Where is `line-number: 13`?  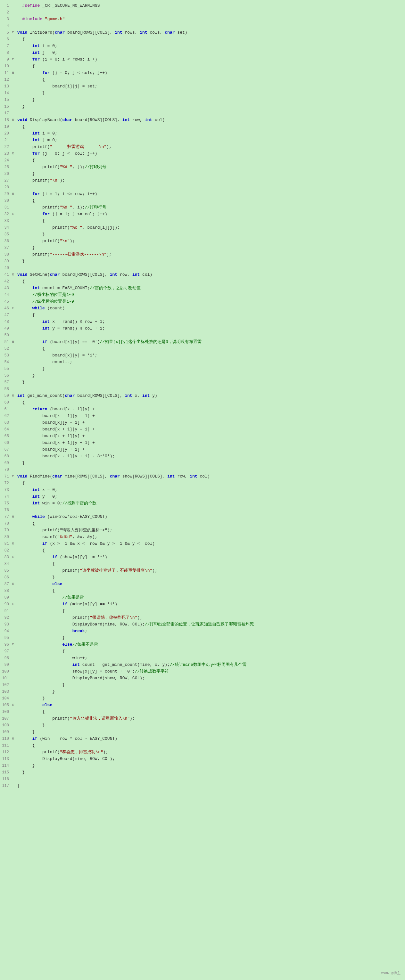 line-number: 13 is located at coordinates (6, 87).